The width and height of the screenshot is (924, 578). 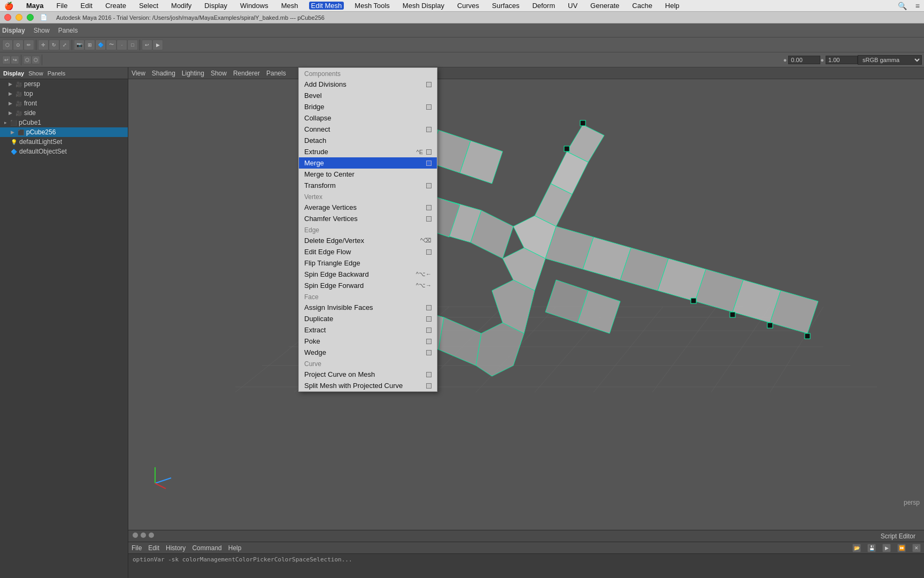 What do you see at coordinates (9, 6) in the screenshot?
I see `apple-menu: 🍎` at bounding box center [9, 6].